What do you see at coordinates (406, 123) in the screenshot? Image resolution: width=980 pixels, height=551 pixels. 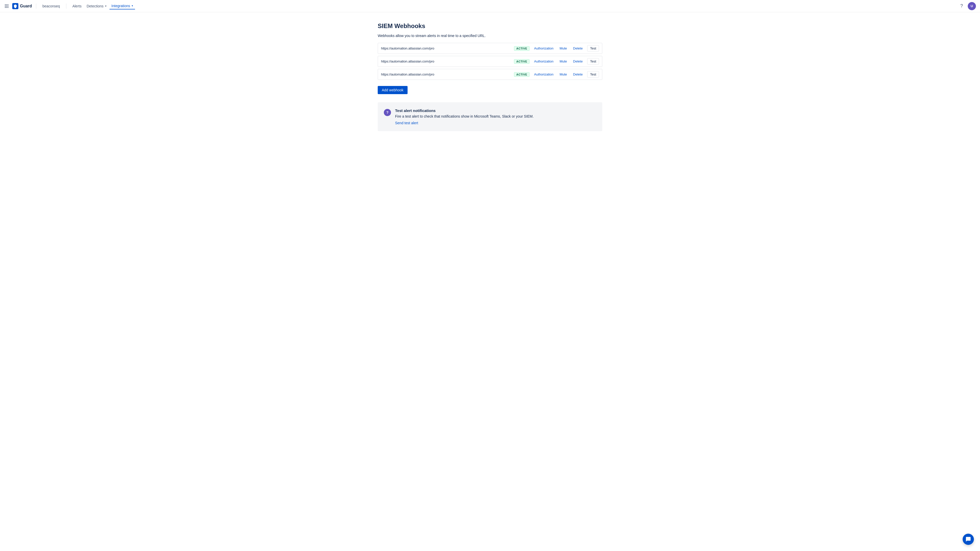 I see `send-test-alert-link: Send test alert` at bounding box center [406, 123].